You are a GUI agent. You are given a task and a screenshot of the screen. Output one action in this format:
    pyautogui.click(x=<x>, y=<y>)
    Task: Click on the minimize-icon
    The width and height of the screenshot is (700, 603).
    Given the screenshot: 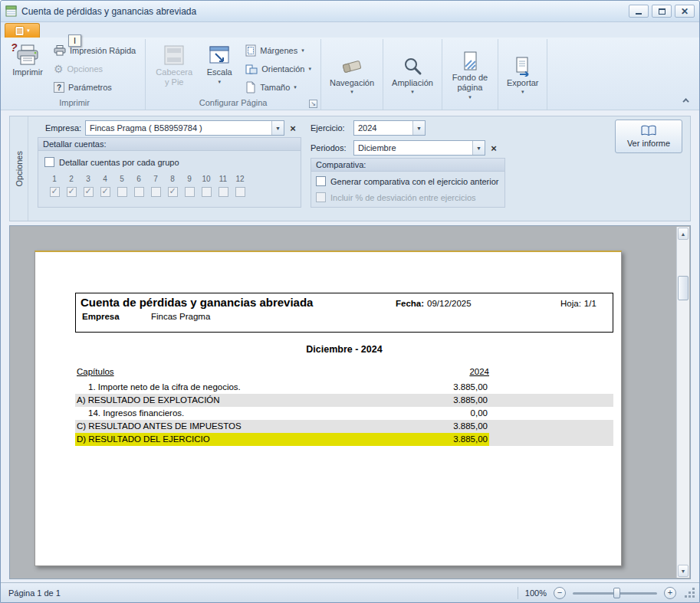 What is the action you would take?
    pyautogui.click(x=639, y=14)
    